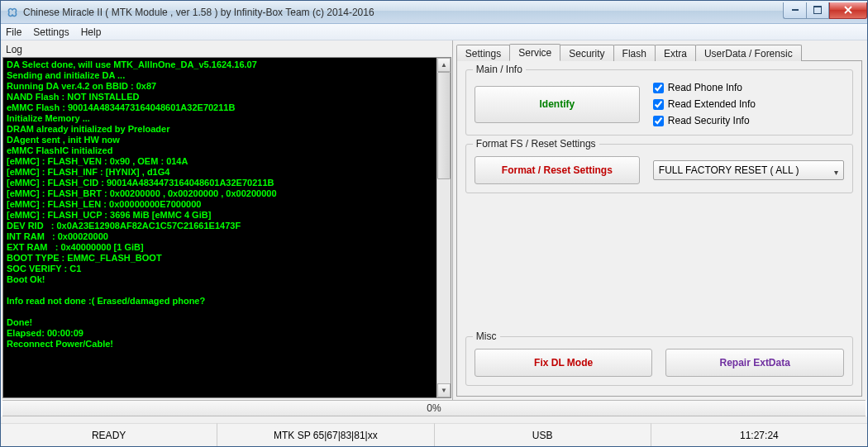 This screenshot has width=868, height=447. I want to click on minimize-button, so click(794, 11).